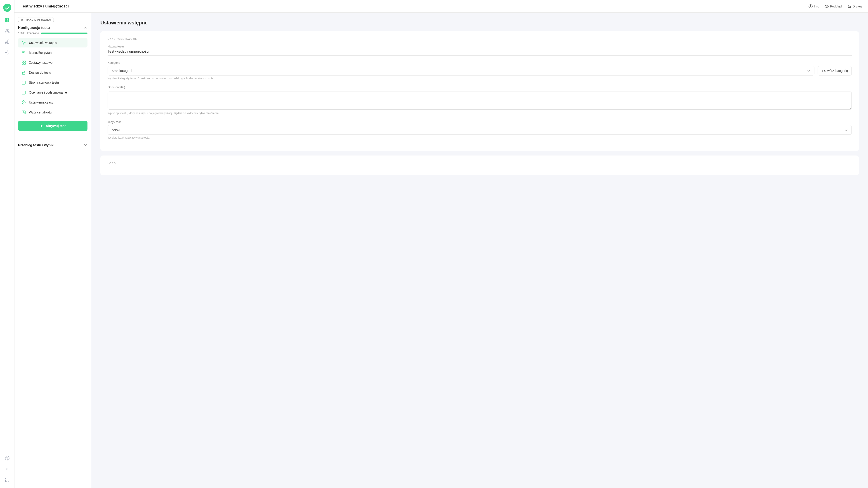 The width and height of the screenshot is (868, 488). What do you see at coordinates (480, 71) in the screenshot?
I see `category-row: Brak kategorii + Utwórz kategorię` at bounding box center [480, 71].